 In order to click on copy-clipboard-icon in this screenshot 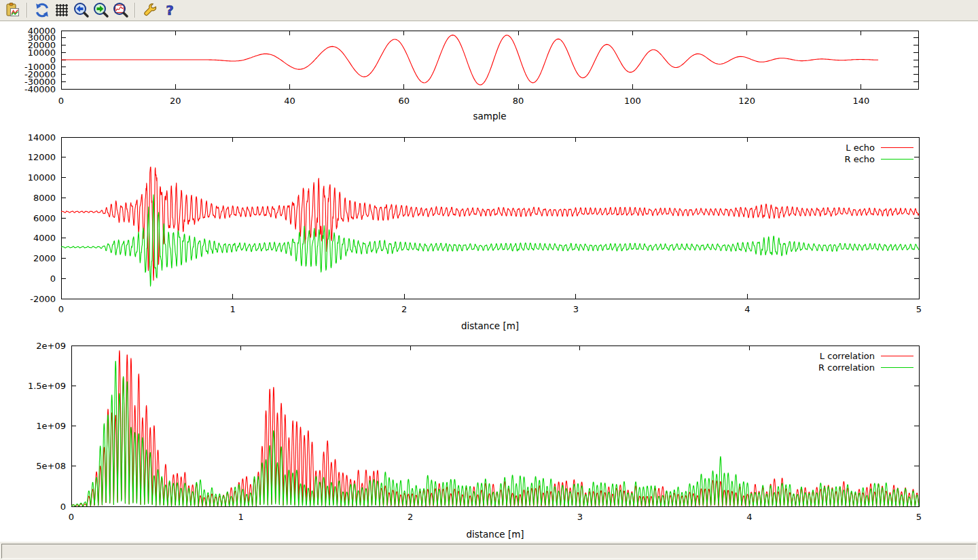, I will do `click(13, 10)`.